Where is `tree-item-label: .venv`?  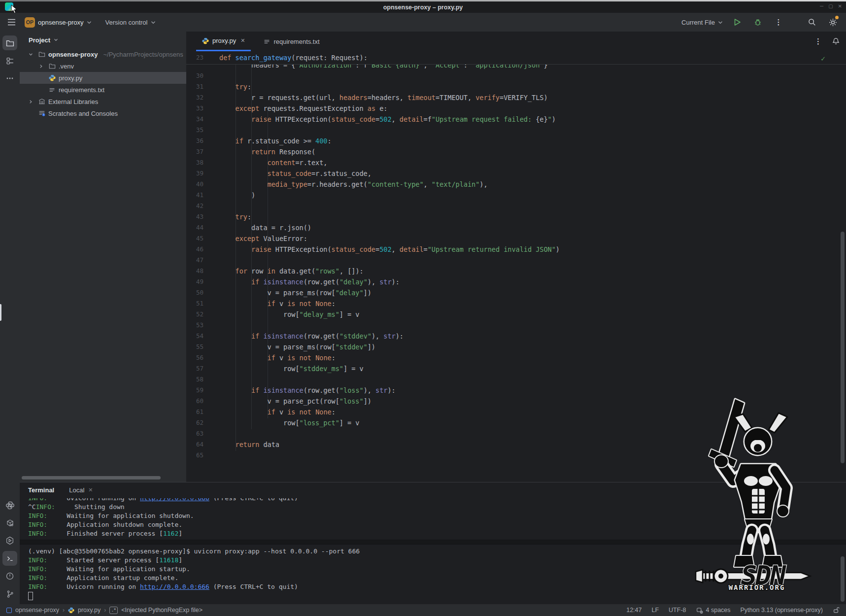 tree-item-label: .venv is located at coordinates (66, 66).